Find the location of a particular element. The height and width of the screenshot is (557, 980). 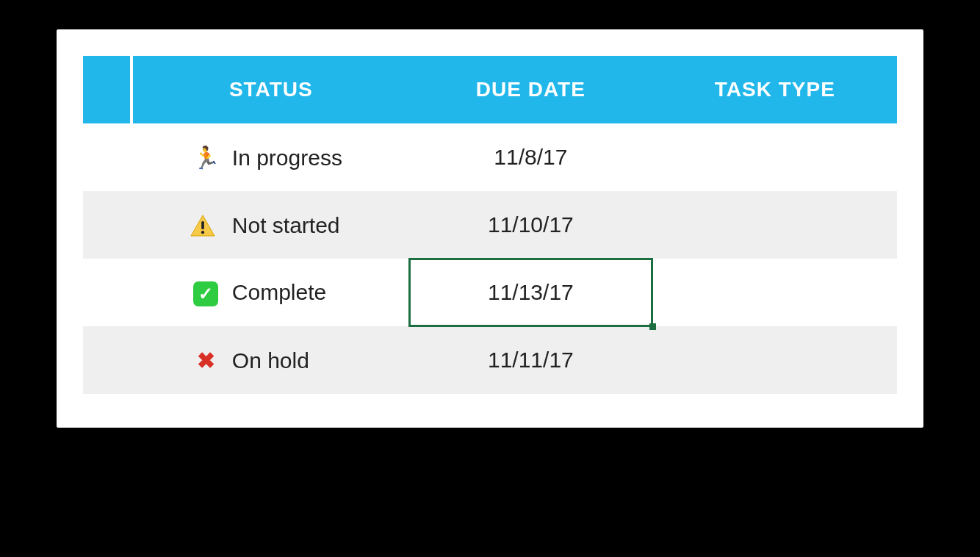

header-due-date: DUE DATE is located at coordinates (530, 90).